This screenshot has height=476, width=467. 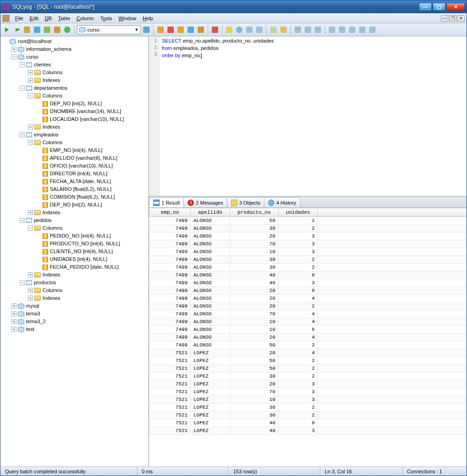 I want to click on tb-btn-g2a, so click(x=161, y=30).